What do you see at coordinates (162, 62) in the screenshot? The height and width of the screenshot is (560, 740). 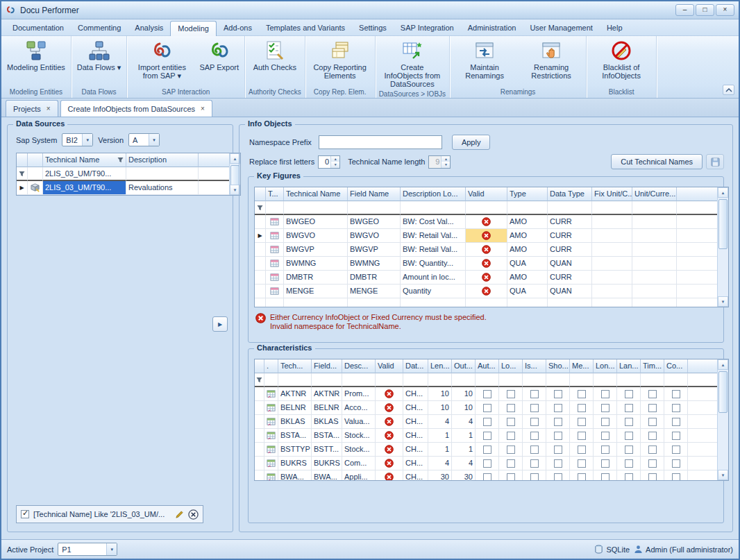 I see `ribbon-button-import-entities-from-sap: Import entities from SAP ▾` at bounding box center [162, 62].